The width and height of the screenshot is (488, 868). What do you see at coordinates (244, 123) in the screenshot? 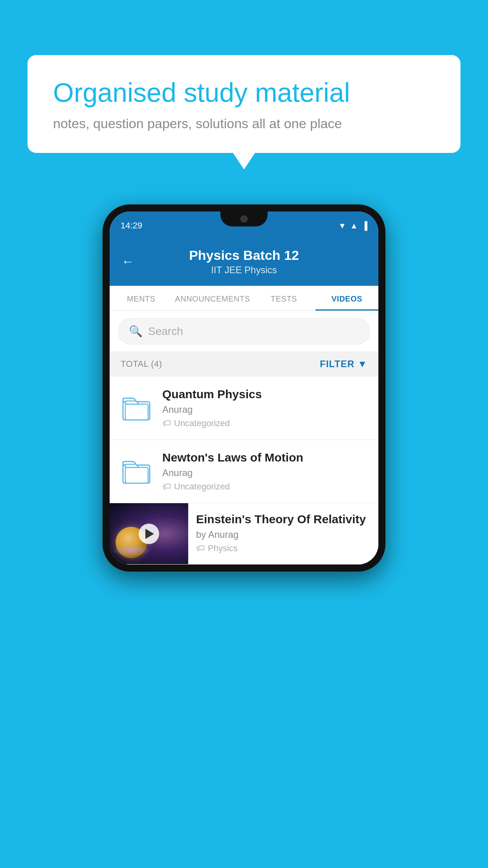
I see `bubble-subtitle: notes, question papers, solutions all at…` at bounding box center [244, 123].